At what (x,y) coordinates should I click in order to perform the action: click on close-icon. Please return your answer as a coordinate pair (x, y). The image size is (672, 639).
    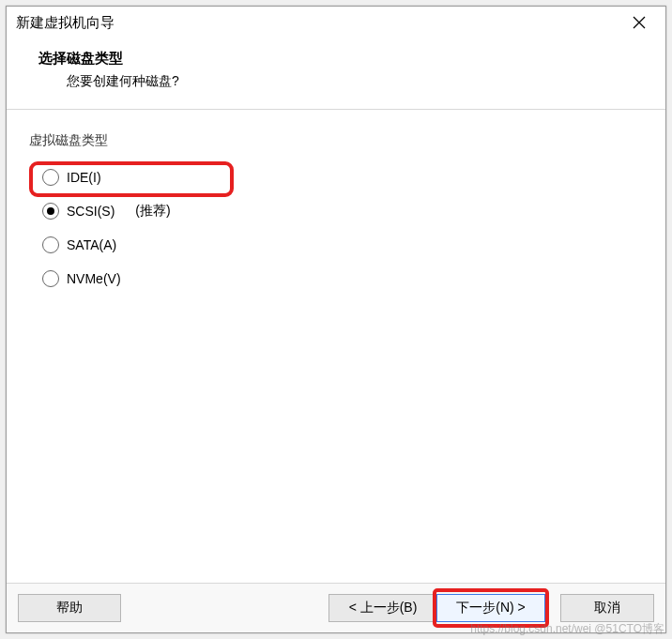
    Looking at the image, I should click on (639, 23).